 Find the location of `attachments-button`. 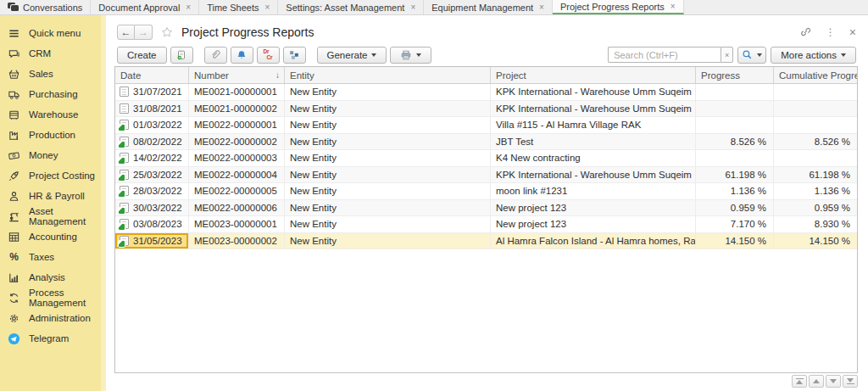

attachments-button is located at coordinates (215, 55).